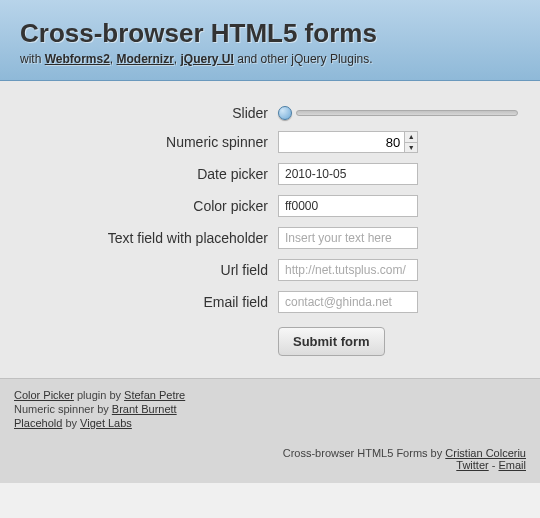  What do you see at coordinates (270, 423) in the screenshot?
I see `credit-placehold: Placehold by Viget Labs` at bounding box center [270, 423].